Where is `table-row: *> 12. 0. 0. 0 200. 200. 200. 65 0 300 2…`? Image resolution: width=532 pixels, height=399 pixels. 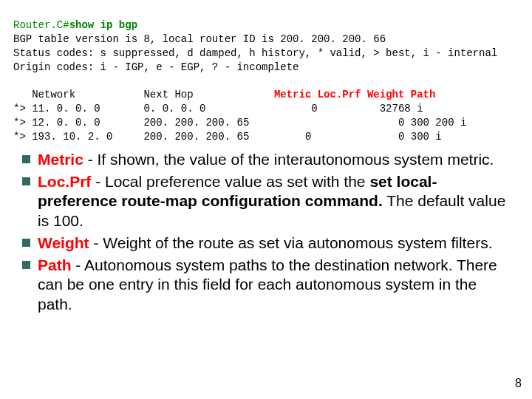
table-row: *> 12. 0. 0. 0 200. 200. 200. 65 0 300 2… is located at coordinates (239, 123).